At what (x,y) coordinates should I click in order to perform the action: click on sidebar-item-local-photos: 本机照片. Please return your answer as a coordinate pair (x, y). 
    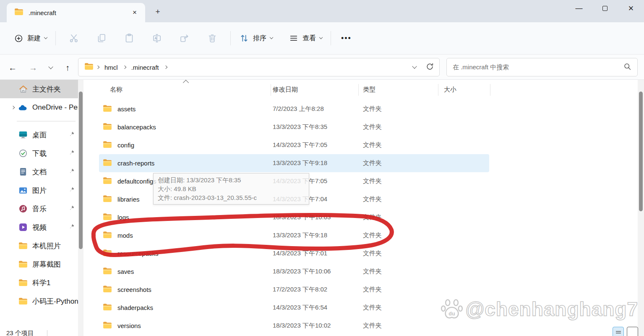
    Looking at the image, I should click on (39, 246).